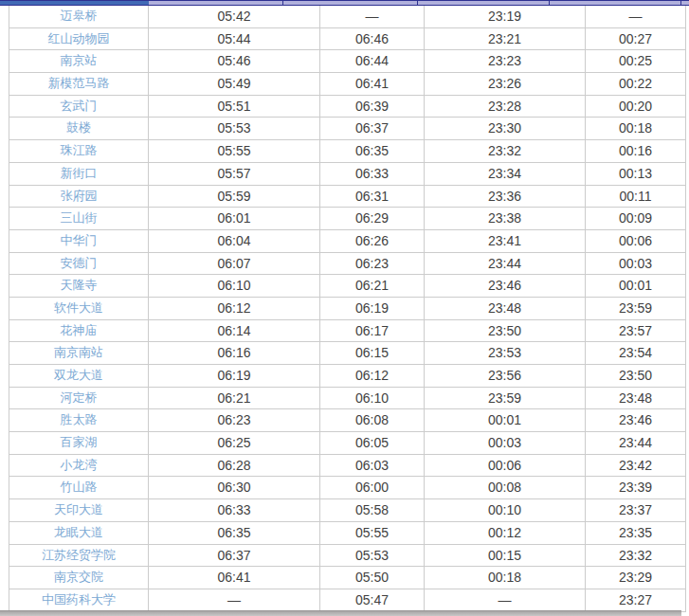 The image size is (689, 616). Describe the element at coordinates (505, 197) in the screenshot. I see `time-cell: 23:36` at that location.